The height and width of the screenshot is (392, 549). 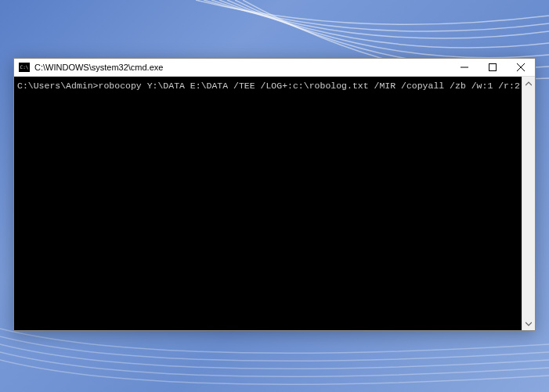 I want to click on vertical-scrollbar, so click(x=528, y=203).